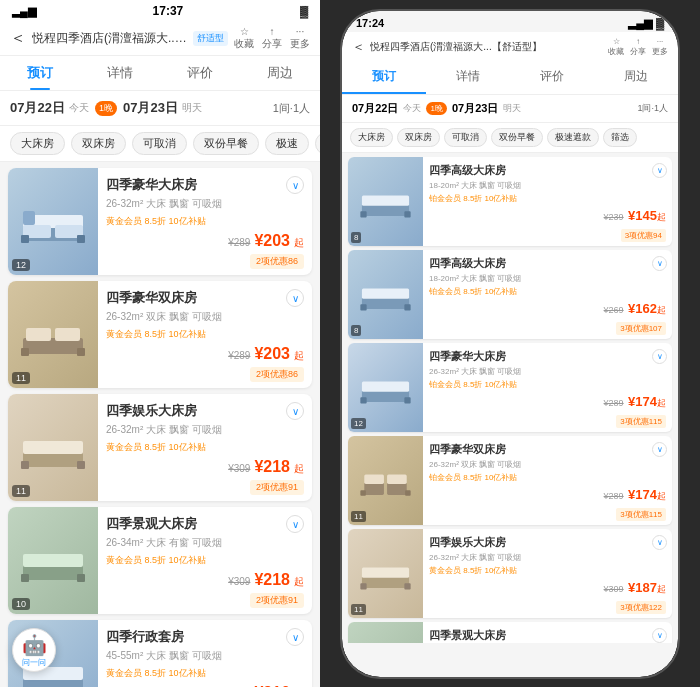 This screenshot has height=687, width=700. What do you see at coordinates (356, 238) in the screenshot?
I see `rp-img-num-1: 8` at bounding box center [356, 238].